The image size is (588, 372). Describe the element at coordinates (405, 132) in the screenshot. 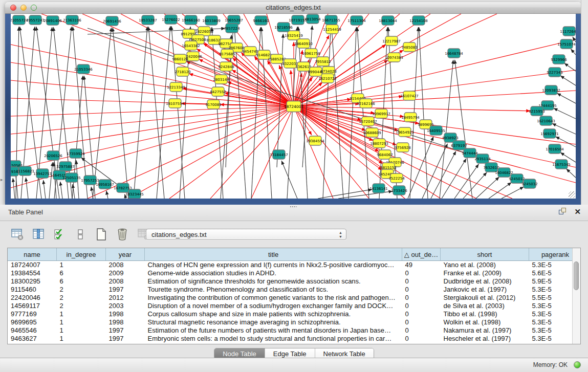

I see `network-node: 19654923` at that location.